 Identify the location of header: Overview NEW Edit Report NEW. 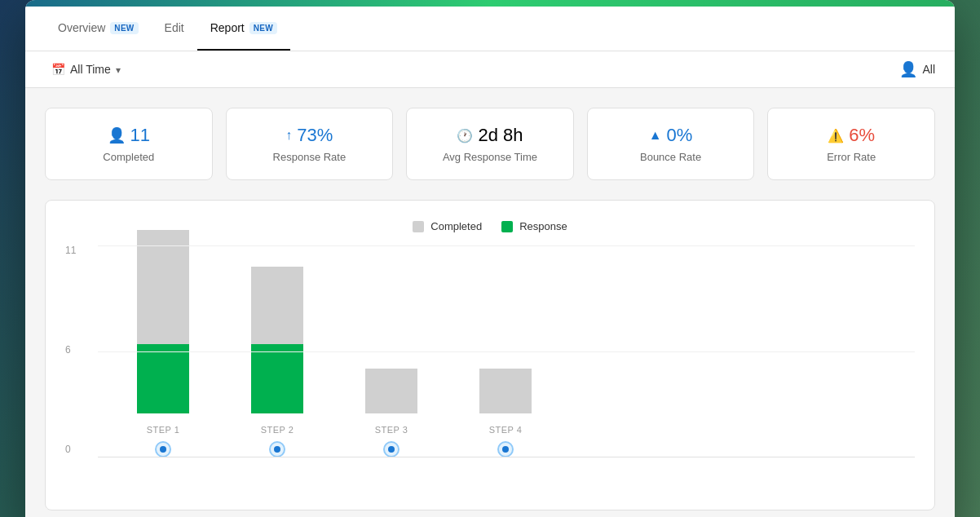
(490, 29).